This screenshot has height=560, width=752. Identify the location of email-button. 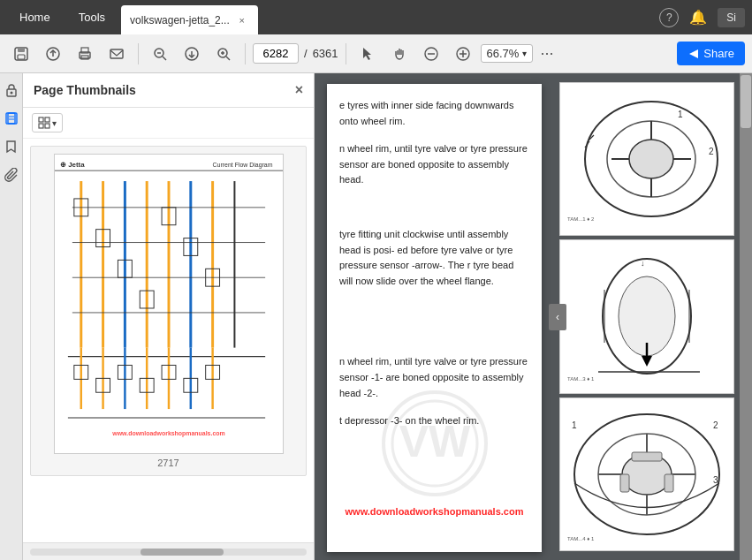
(117, 54).